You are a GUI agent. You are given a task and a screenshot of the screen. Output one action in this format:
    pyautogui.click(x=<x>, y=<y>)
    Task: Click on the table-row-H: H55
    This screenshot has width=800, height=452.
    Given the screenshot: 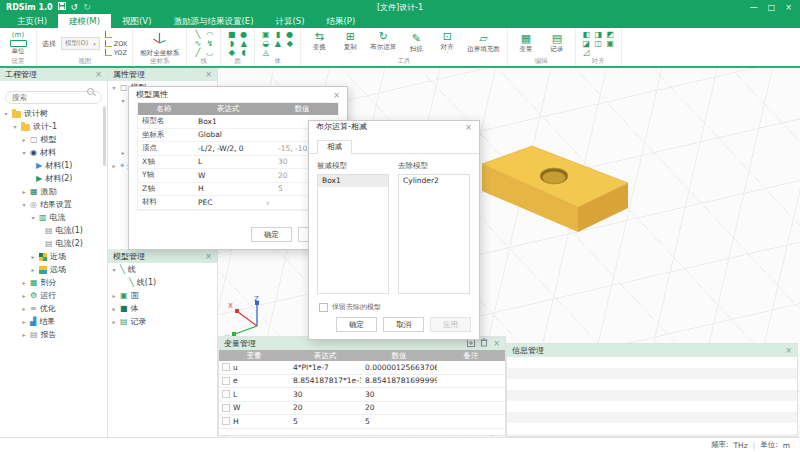 What is the action you would take?
    pyautogui.click(x=362, y=422)
    